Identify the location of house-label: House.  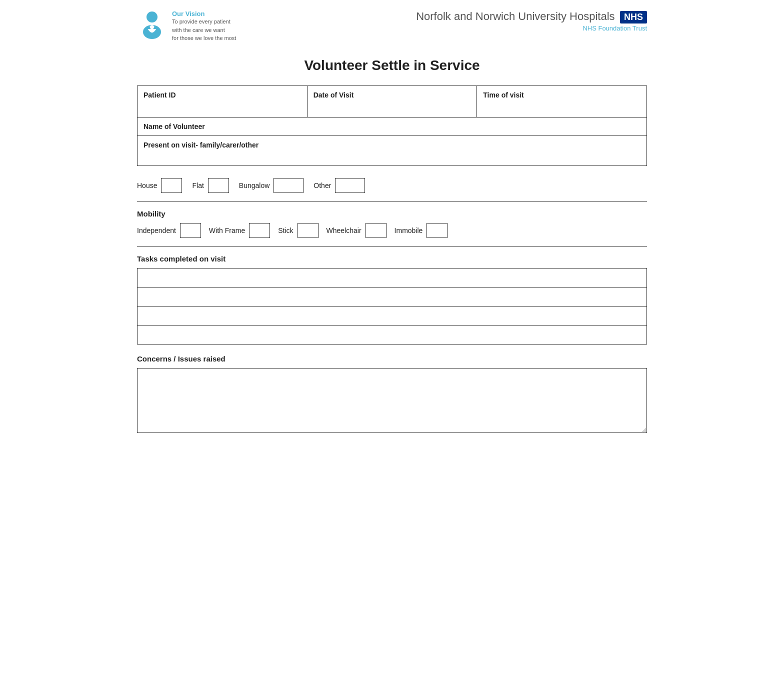
(147, 186).